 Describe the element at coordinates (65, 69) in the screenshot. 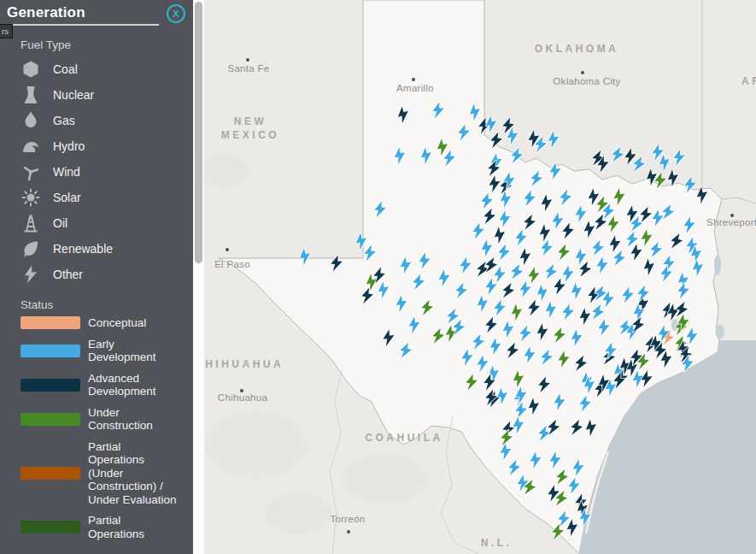

I see `fuel-item-label: Coal` at that location.